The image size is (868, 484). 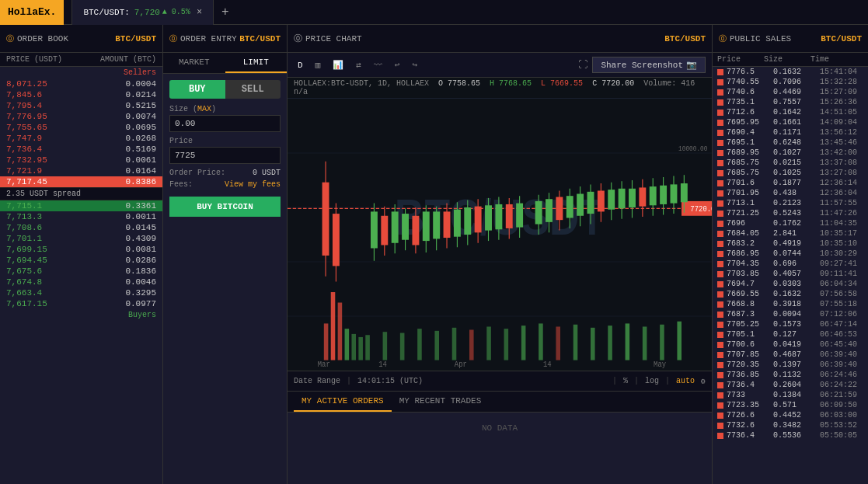 I want to click on table-row: 7,663.40.3295, so click(x=81, y=293).